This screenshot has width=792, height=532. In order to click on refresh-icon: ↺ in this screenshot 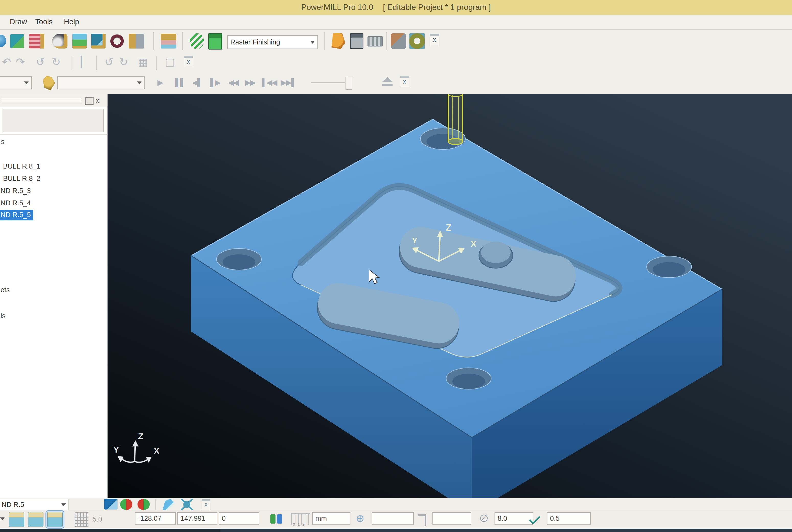, I will do `click(109, 62)`.